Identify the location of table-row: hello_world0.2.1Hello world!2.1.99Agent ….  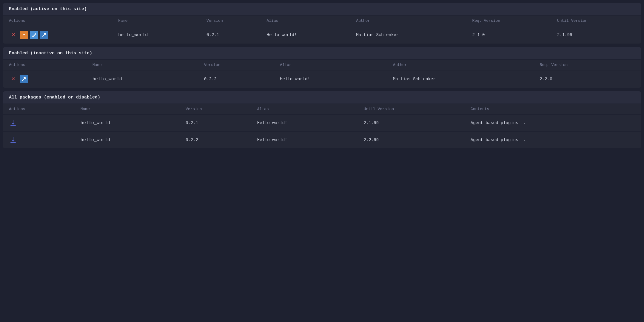
(322, 123).